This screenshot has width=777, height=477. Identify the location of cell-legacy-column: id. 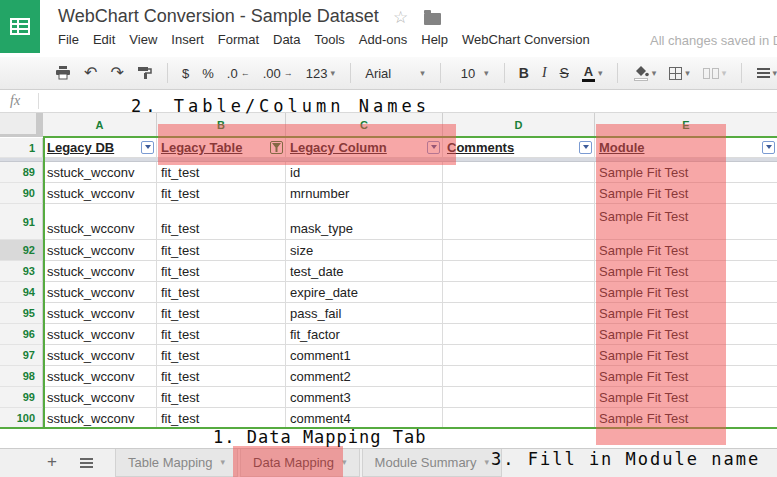
(364, 172).